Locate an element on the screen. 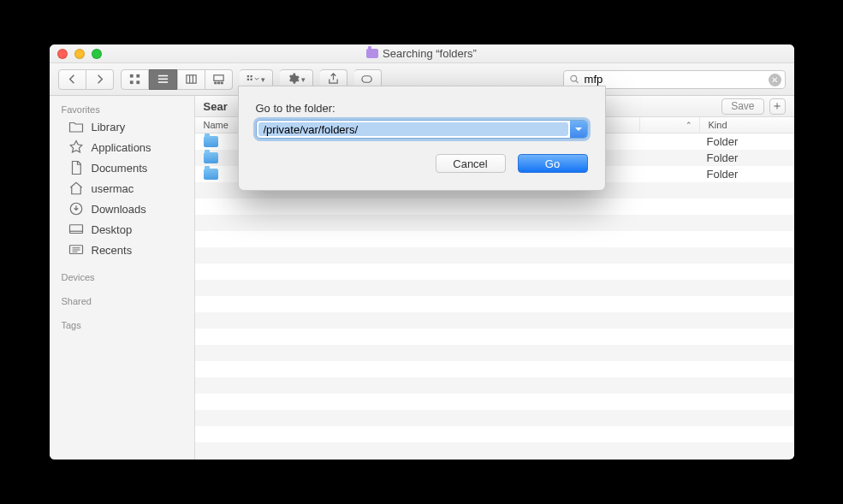 This screenshot has width=843, height=504. search-icon is located at coordinates (574, 79).